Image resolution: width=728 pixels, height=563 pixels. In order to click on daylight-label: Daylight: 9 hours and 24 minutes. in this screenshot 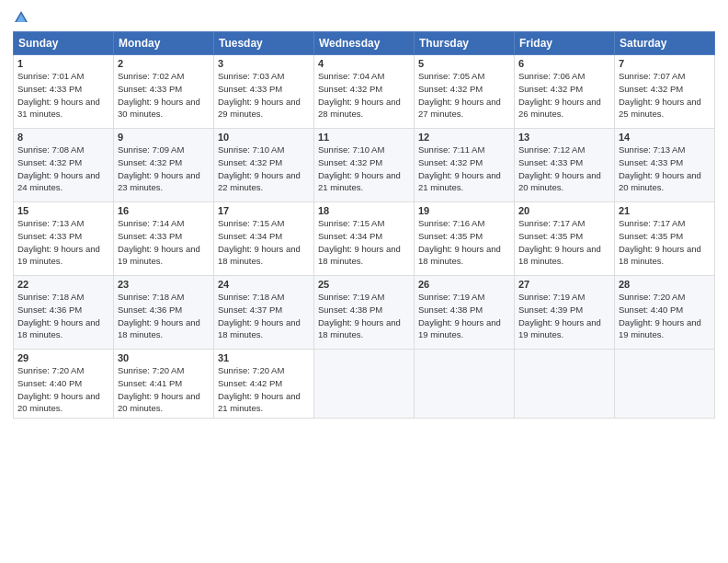, I will do `click(59, 182)`.